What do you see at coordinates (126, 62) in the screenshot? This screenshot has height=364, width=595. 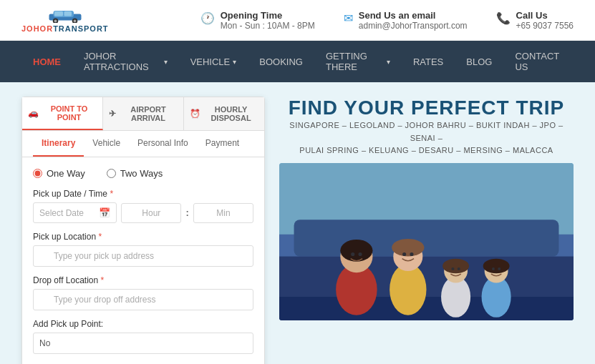 I see `nav-item-johor-attractions: JOHOR ATTRACTIONS ▾` at bounding box center [126, 62].